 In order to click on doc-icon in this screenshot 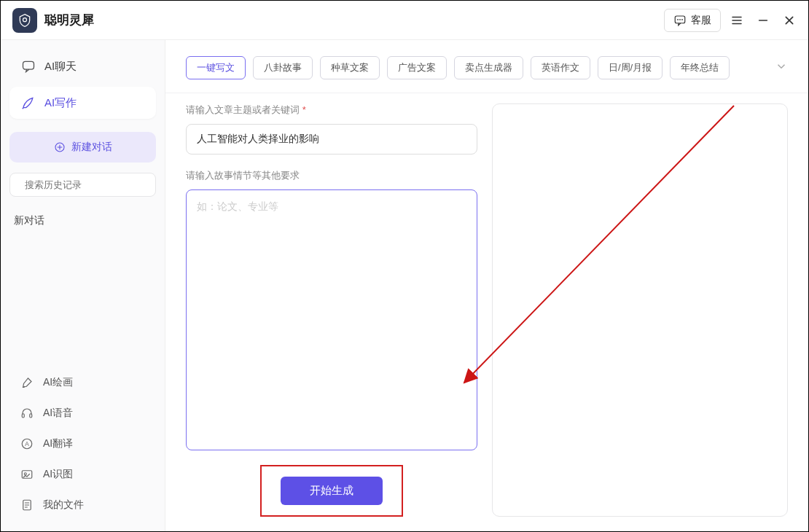, I will do `click(27, 505)`.